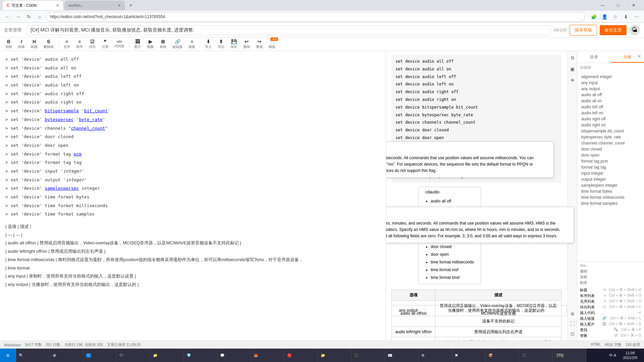 The image size is (644, 362). Describe the element at coordinates (610, 113) in the screenshot. I see `outline-item: audio left on` at that location.